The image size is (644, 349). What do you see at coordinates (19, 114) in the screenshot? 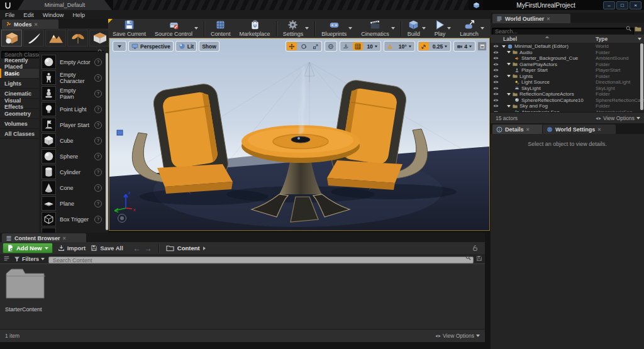
I see `category-geometry: Geometry` at bounding box center [19, 114].